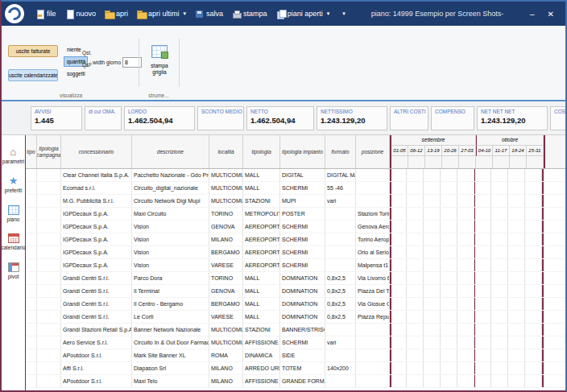  Describe the element at coordinates (171, 151) in the screenshot. I see `column-header-descrizione: descrizione` at that location.